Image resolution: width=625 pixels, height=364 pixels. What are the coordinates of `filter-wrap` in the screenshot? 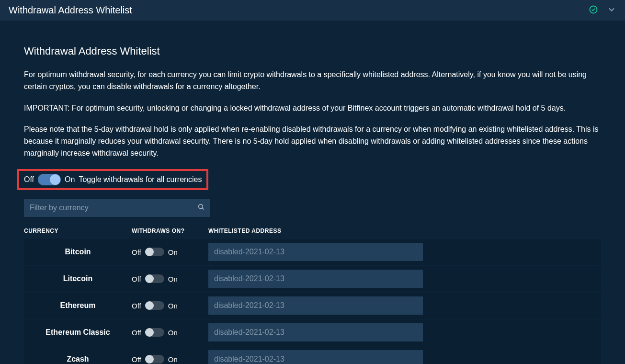 It's located at (117, 208).